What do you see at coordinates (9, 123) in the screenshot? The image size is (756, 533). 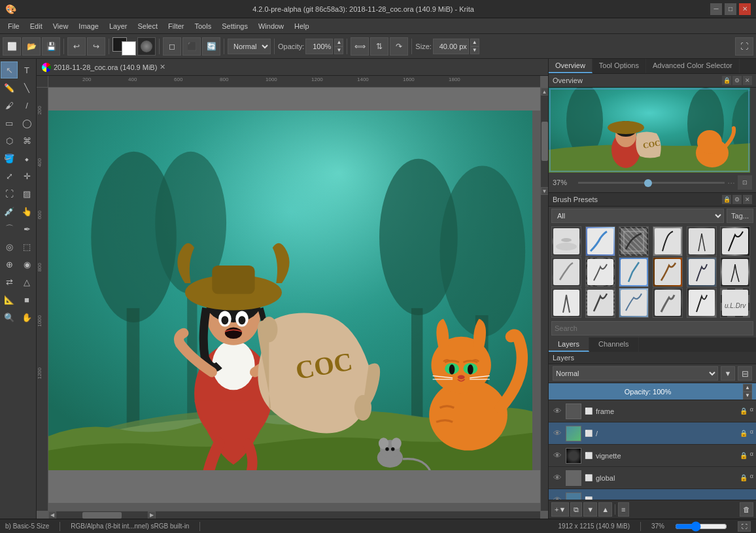 I see `tool-rect: ▭` at bounding box center [9, 123].